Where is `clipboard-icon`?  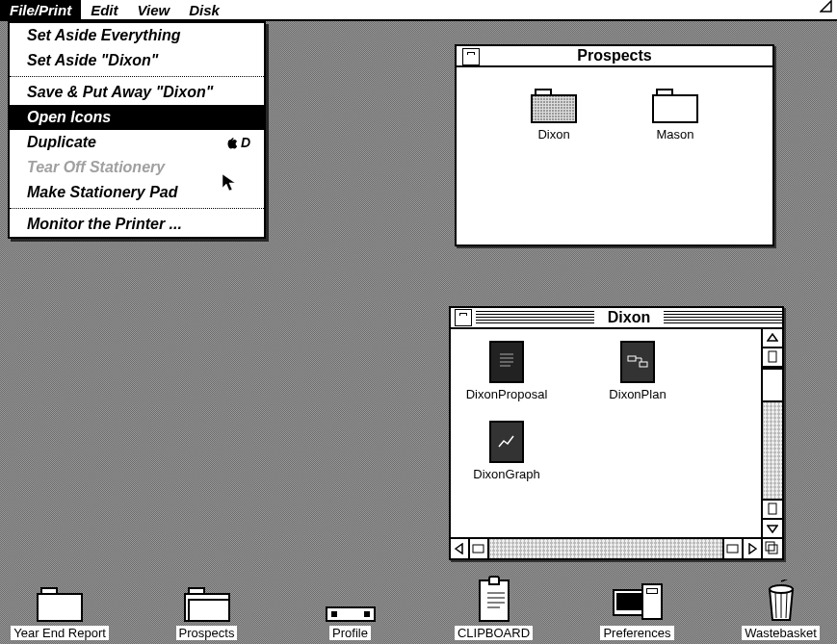
clipboard-icon is located at coordinates (494, 601).